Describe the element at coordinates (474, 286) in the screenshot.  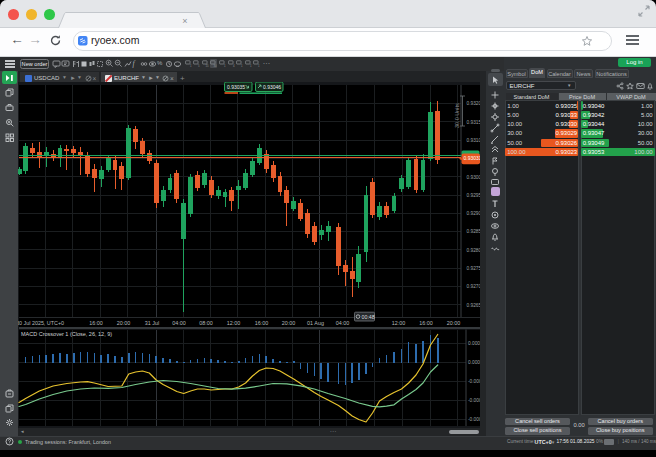
I see `svg-text: 0.92700` at that location.